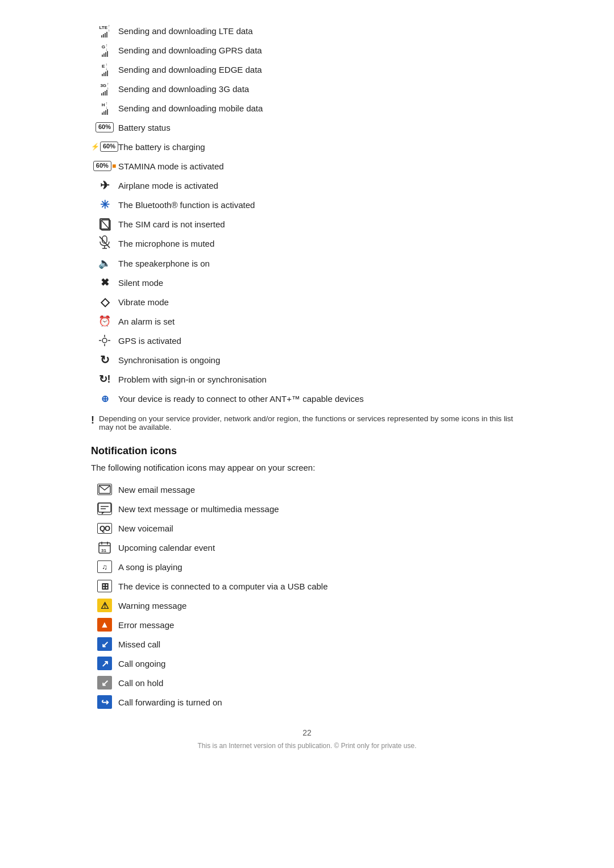  Describe the element at coordinates (103, 550) in the screenshot. I see `svg-text: 31` at that location.